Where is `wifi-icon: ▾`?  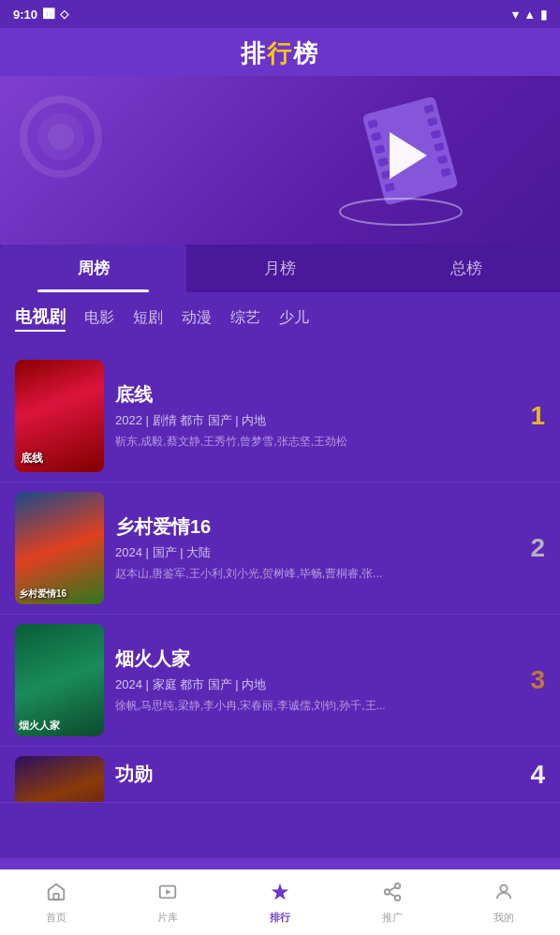 wifi-icon: ▾ is located at coordinates (515, 15).